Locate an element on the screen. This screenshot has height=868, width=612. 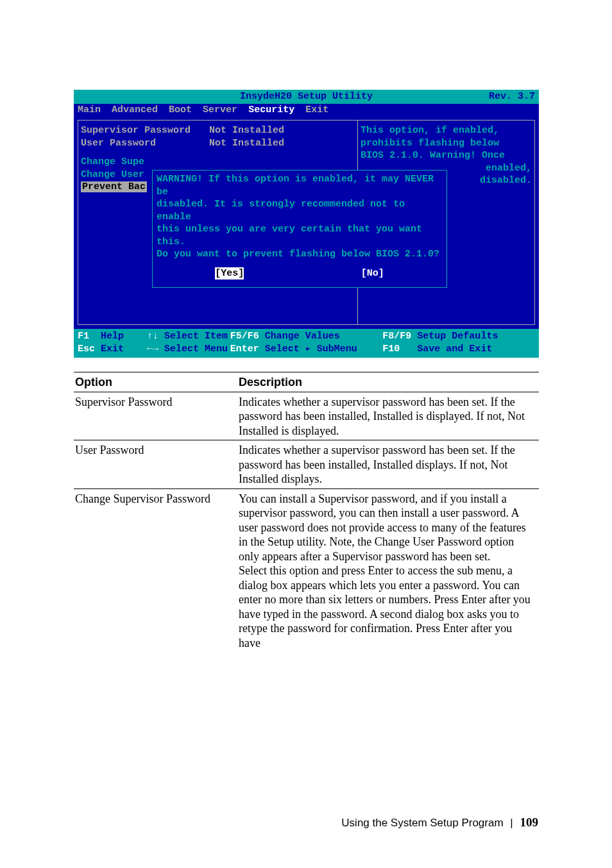
description-cell: You can install a Supervisor password, a… is located at coordinates (388, 571).